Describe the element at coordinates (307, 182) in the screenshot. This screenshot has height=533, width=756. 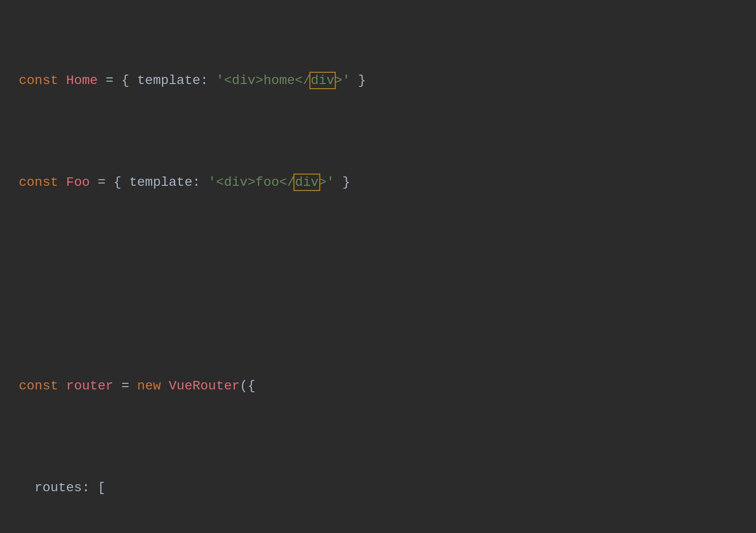
I see `string-div-foo-highlight: div` at that location.